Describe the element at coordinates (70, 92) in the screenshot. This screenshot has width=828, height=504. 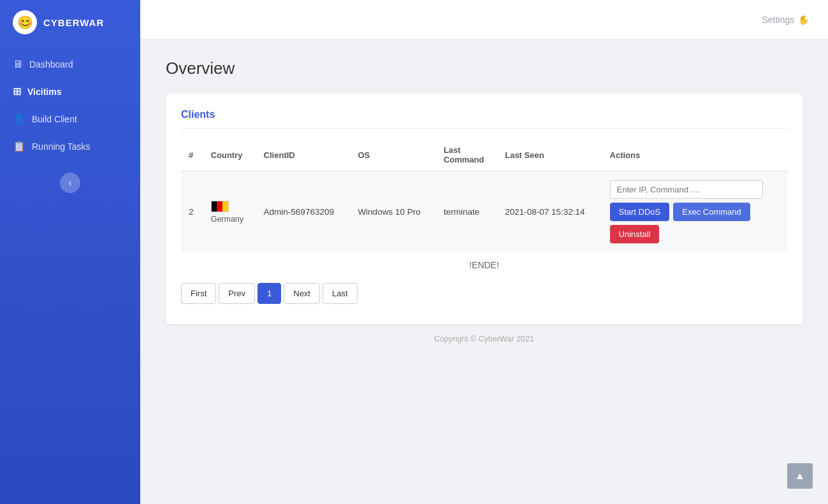
I see `sidebar-item-victims: ⊞ Vicitims` at that location.